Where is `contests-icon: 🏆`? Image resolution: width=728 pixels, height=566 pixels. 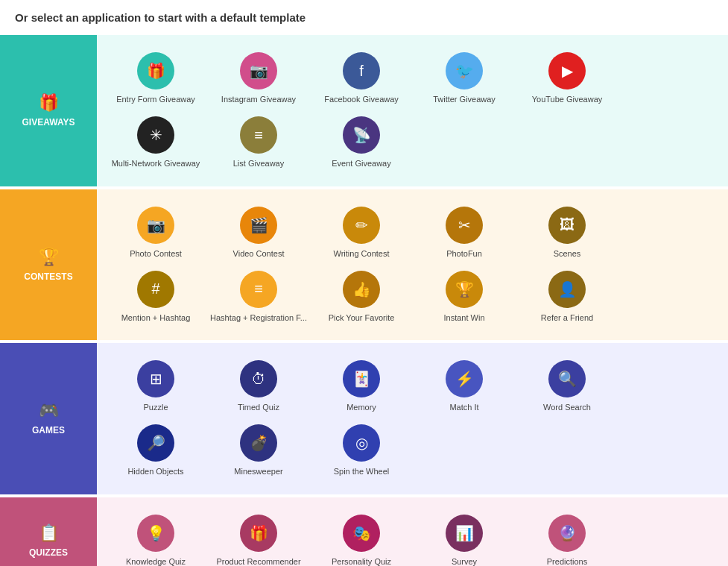
contests-icon: 🏆 is located at coordinates (49, 257).